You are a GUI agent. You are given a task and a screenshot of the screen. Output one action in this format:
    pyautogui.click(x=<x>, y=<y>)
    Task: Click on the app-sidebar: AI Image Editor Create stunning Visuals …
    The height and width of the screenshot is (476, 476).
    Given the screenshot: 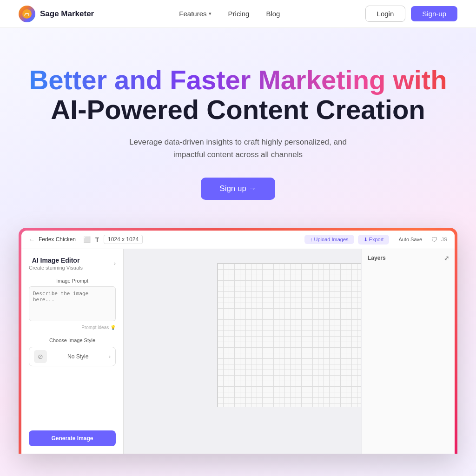 What is the action you would take?
    pyautogui.click(x=73, y=351)
    